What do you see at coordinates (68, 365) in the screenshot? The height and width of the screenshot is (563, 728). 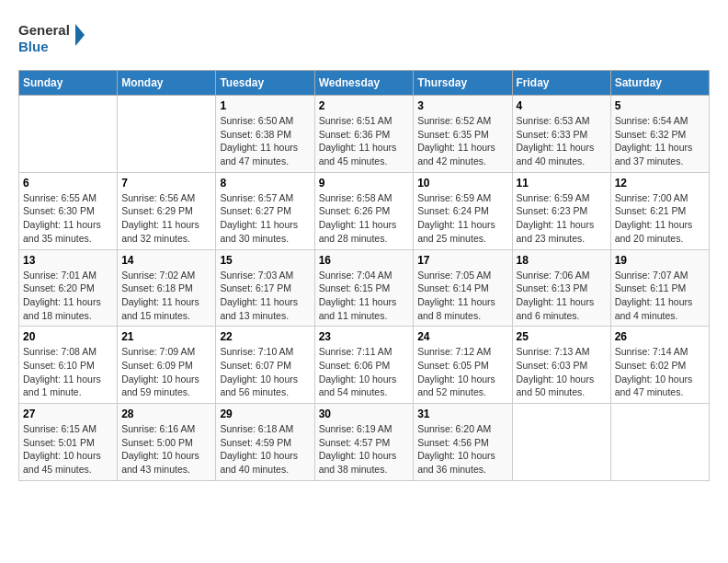 I see `calendar-cell: 20Sunrise: 7:08 AM Sunset: 6:10 PM Dayli…` at bounding box center [68, 365].